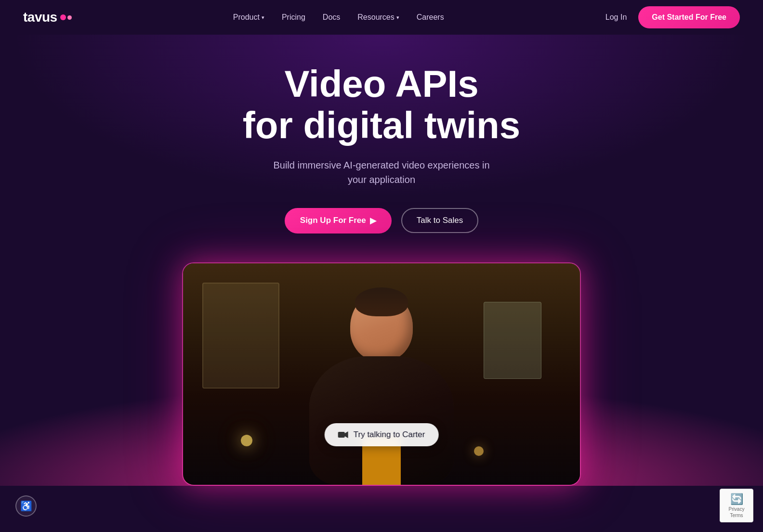 The image size is (763, 532). What do you see at coordinates (241, 336) in the screenshot?
I see `window-left` at bounding box center [241, 336].